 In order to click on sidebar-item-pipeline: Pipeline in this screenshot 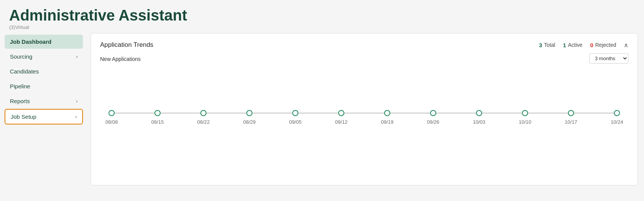, I will do `click(44, 86)`.